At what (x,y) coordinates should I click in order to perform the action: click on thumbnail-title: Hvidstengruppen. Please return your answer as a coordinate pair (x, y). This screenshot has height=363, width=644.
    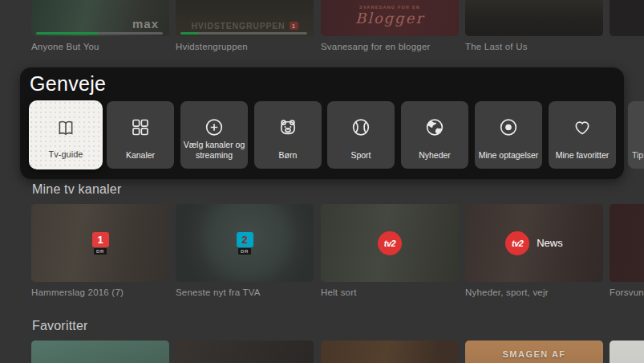
    Looking at the image, I should click on (245, 47).